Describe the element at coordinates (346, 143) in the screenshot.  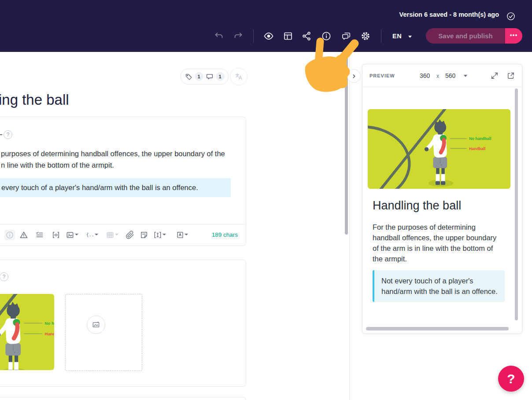
I see `content-scrollbar` at that location.